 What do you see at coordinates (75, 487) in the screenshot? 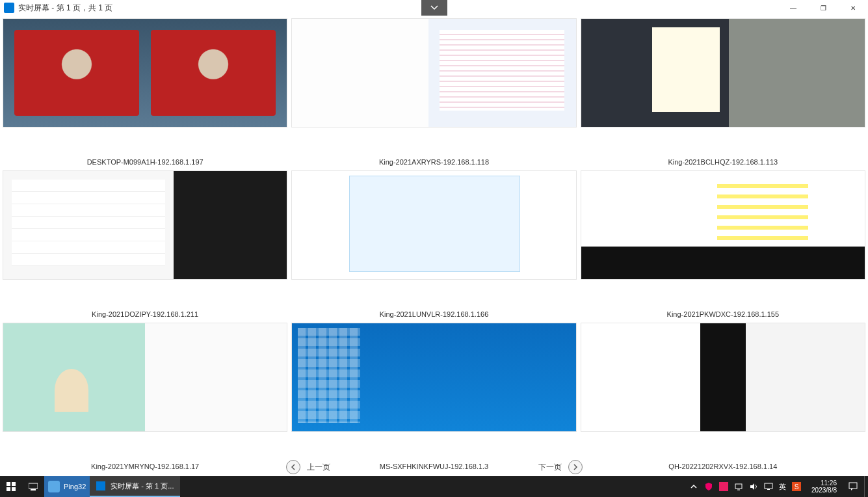
I see `taskbar-app-label: Ping32` at bounding box center [75, 487].